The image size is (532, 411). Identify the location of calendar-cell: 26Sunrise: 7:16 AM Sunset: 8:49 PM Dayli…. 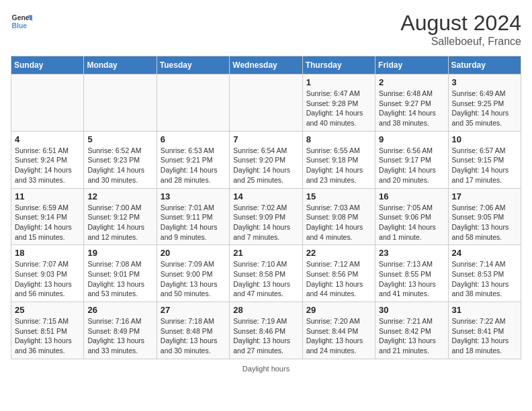
(120, 330).